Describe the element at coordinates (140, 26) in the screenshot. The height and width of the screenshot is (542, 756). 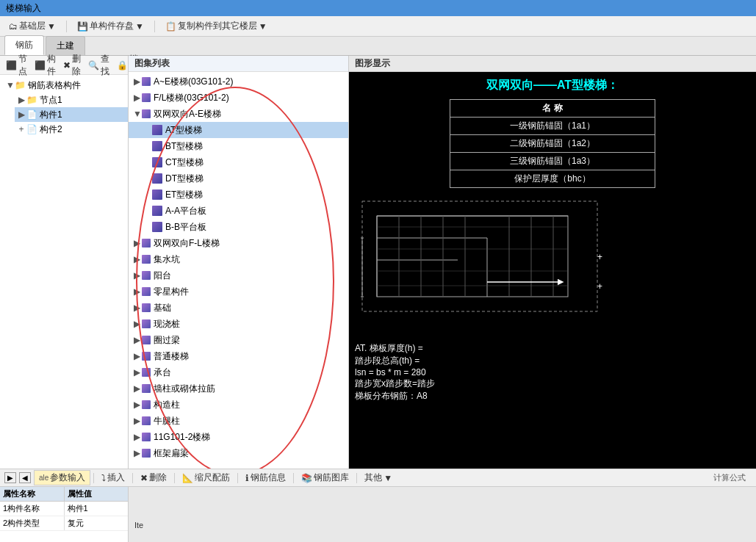
I see `save-dropdown-icon: ▼` at that location.